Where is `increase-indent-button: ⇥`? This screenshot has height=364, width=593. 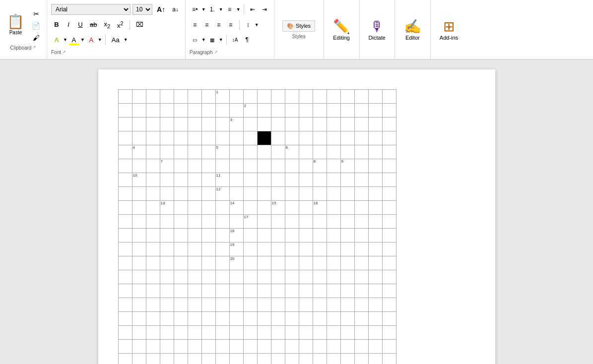 increase-indent-button: ⇥ is located at coordinates (264, 9).